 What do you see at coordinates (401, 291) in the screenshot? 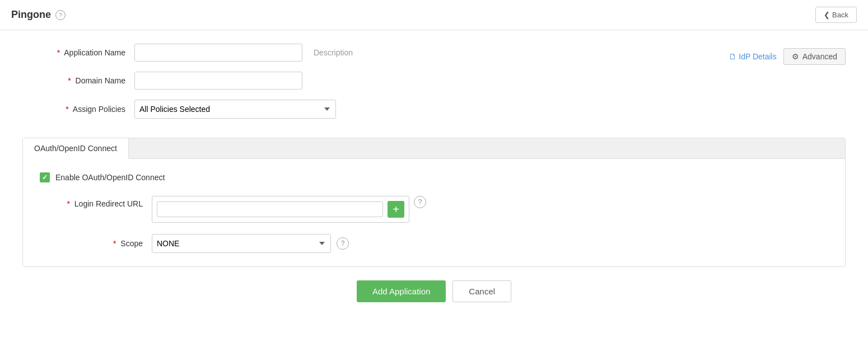
I see `add-application-button: Add Application` at bounding box center [401, 291].